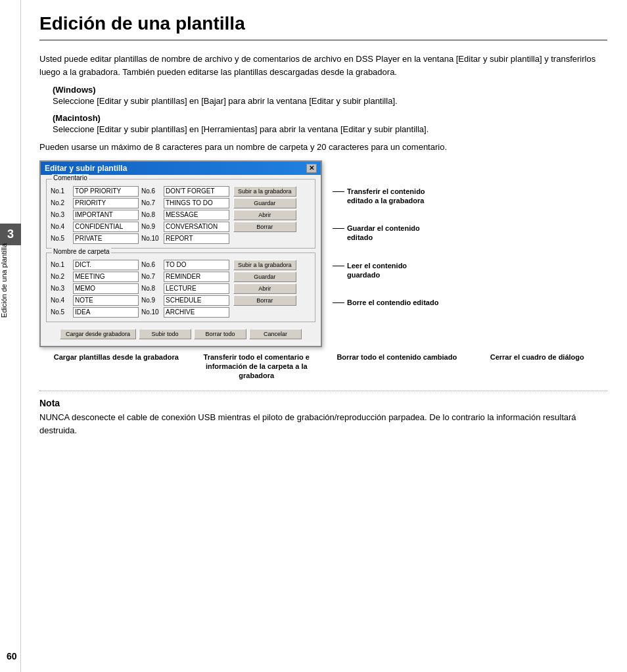 The image size is (627, 672). I want to click on comentario-inner: No.1 No.6 No.2 No.7 No.3 No.8, so click(181, 213).